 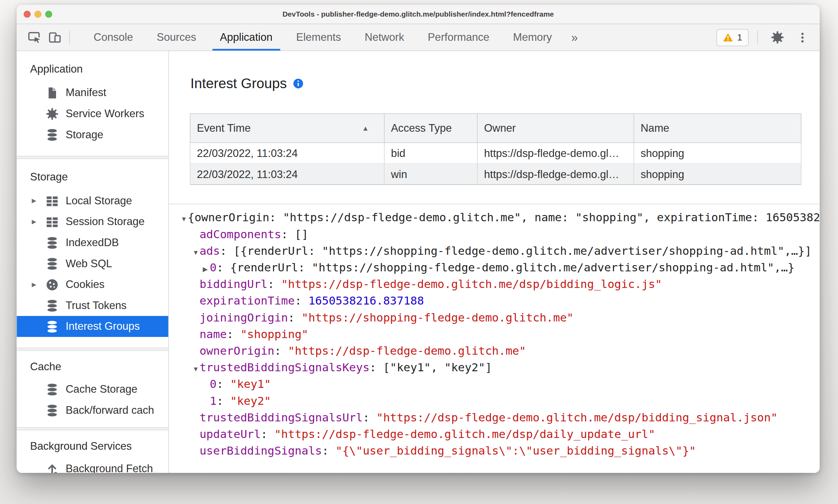 I want to click on tree-key: 0, so click(x=213, y=268).